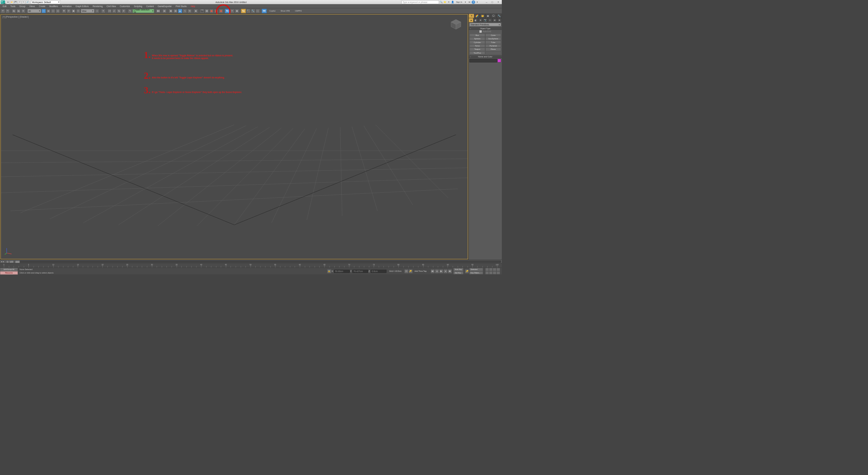  I want to click on menu-customize: Customize, so click(125, 6).